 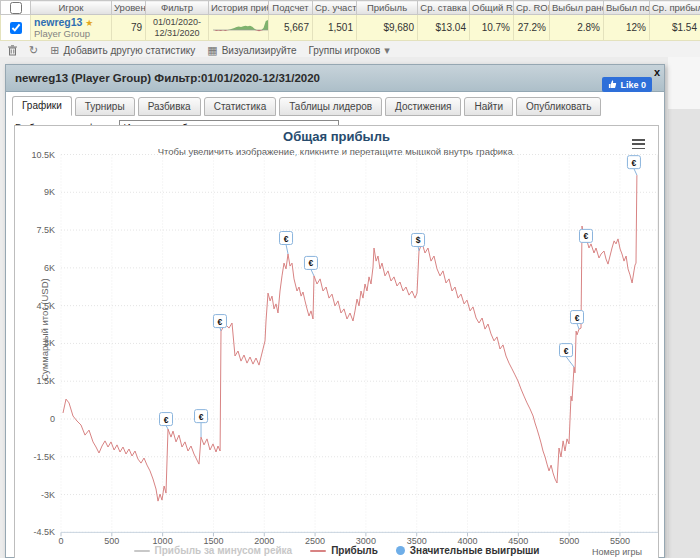 What do you see at coordinates (577, 28) in the screenshot?
I see `early-bust-cell: 2.8%` at bounding box center [577, 28].